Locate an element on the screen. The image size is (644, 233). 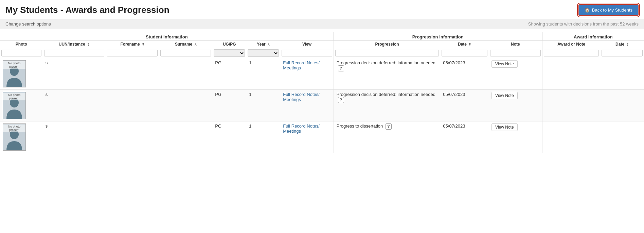
year-sort-icon: ∧ is located at coordinates (268, 44).